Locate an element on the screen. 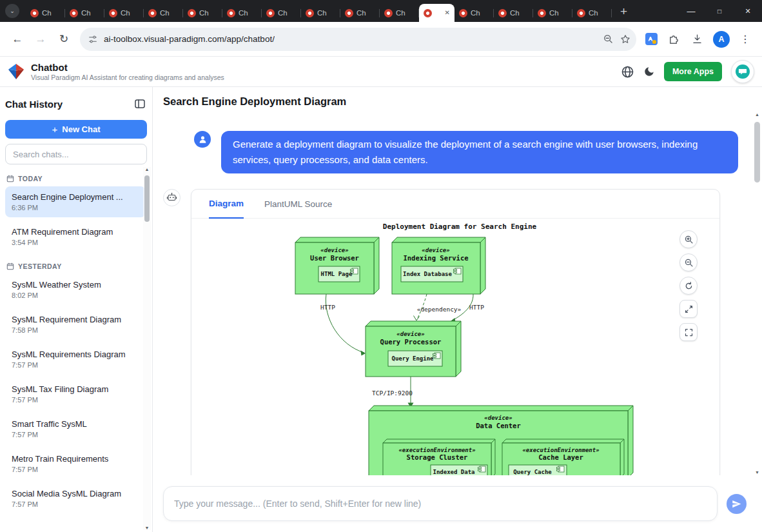 The height and width of the screenshot is (532, 762). chat-item-time: 7:58 PM is located at coordinates (75, 330).